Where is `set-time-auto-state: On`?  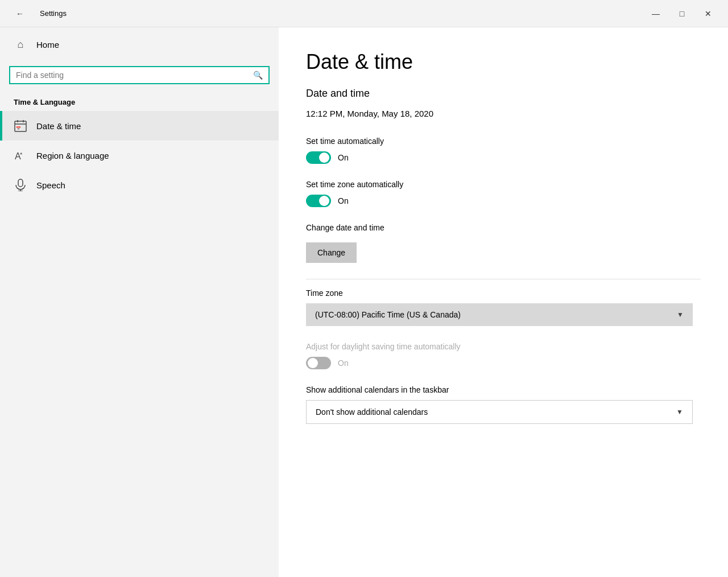 set-time-auto-state: On is located at coordinates (344, 158).